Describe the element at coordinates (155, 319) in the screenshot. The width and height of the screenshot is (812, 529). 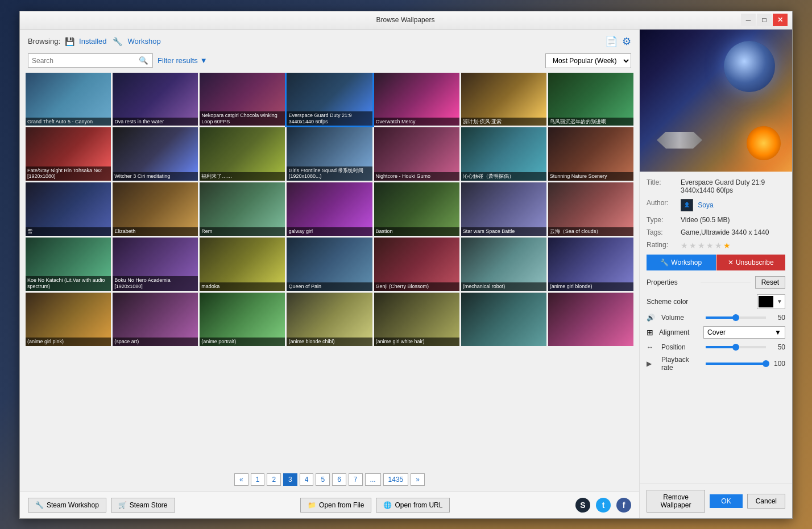
I see `thumbnail-29: (space art)` at that location.